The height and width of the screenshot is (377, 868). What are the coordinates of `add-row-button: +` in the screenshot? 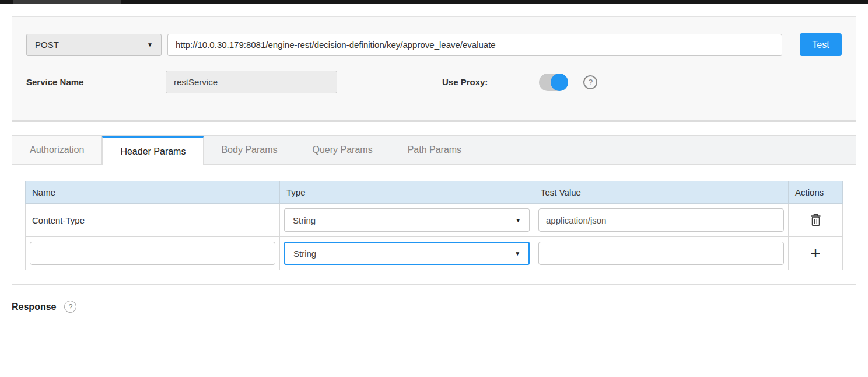 It's located at (816, 253).